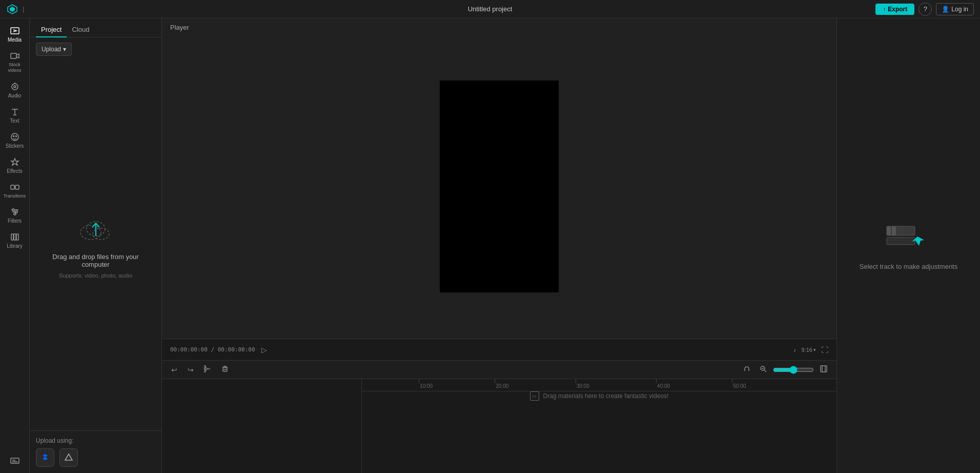  What do you see at coordinates (191, 370) in the screenshot?
I see `redo-icon: ↪` at bounding box center [191, 370].